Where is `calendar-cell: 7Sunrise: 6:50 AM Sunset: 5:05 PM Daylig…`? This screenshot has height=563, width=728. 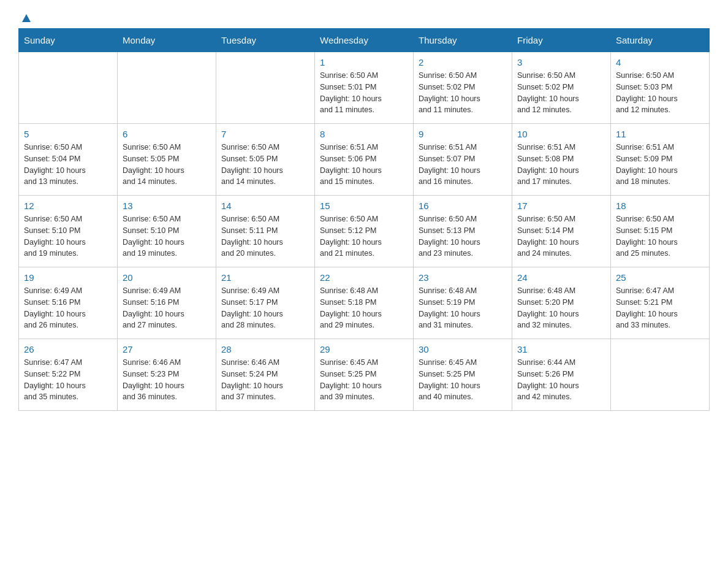
calendar-cell: 7Sunrise: 6:50 AM Sunset: 5:05 PM Daylig… is located at coordinates (266, 159).